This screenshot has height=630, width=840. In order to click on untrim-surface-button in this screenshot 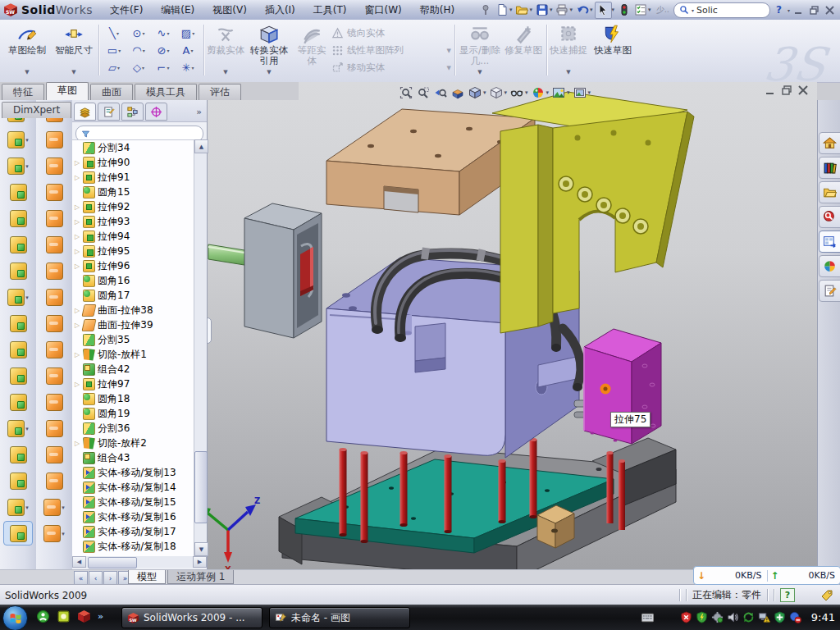, I will do `click(54, 428)`.